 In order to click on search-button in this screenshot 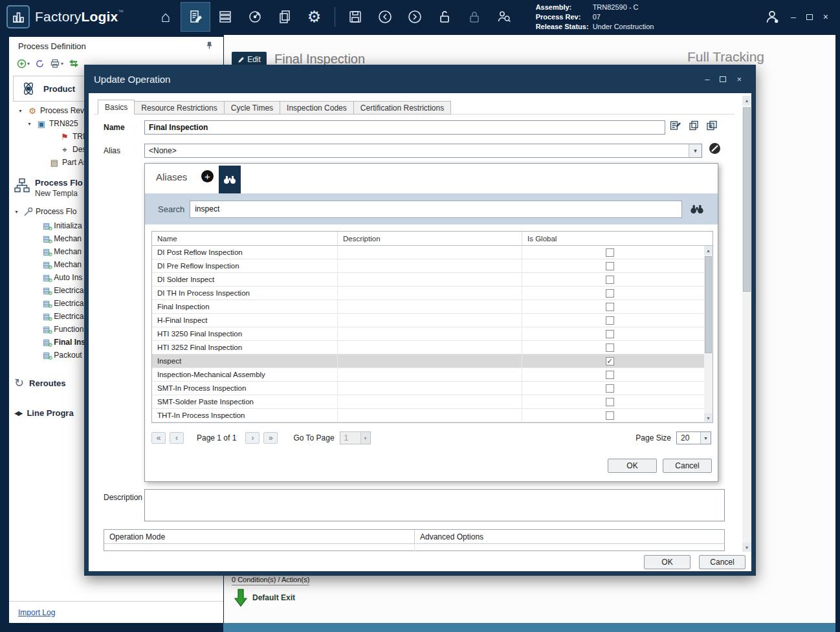, I will do `click(697, 210)`.